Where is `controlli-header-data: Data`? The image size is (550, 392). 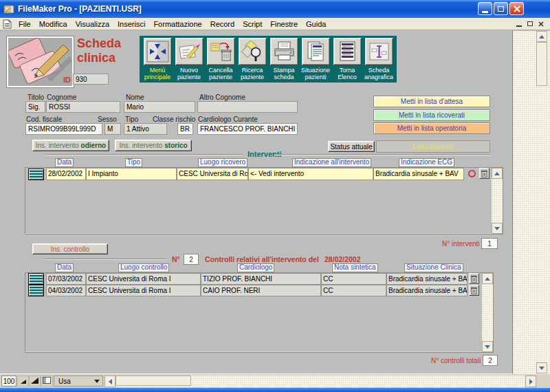
controlli-header-data: Data is located at coordinates (65, 268).